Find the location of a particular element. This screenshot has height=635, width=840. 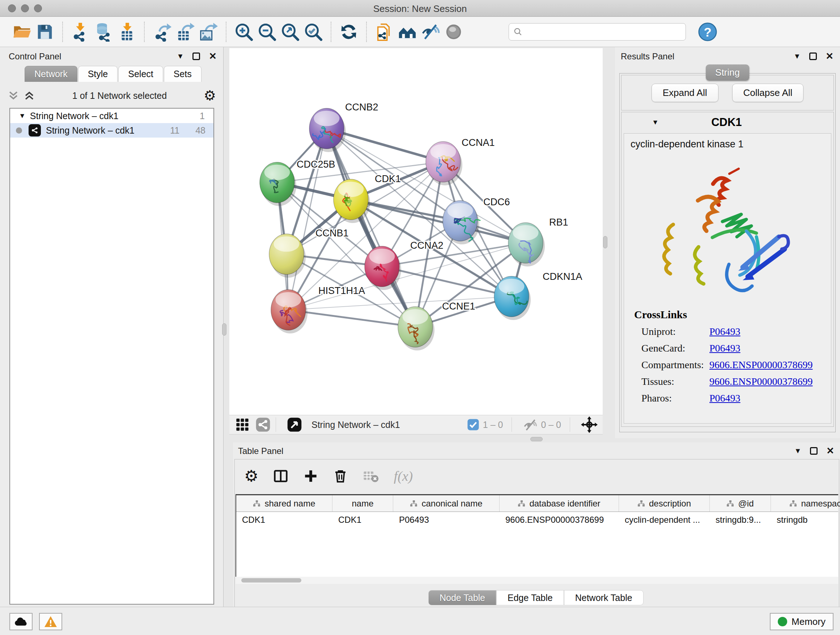

string-home-button is located at coordinates (407, 32).